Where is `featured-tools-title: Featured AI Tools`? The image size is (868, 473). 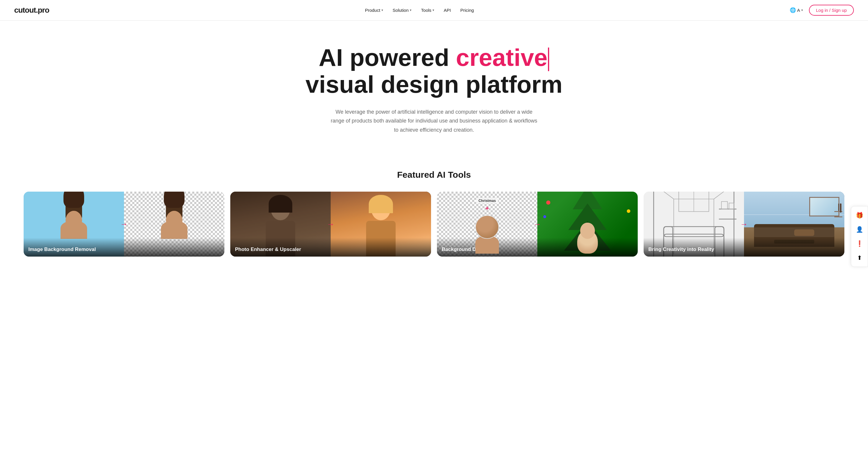 featured-tools-title: Featured AI Tools is located at coordinates (434, 175).